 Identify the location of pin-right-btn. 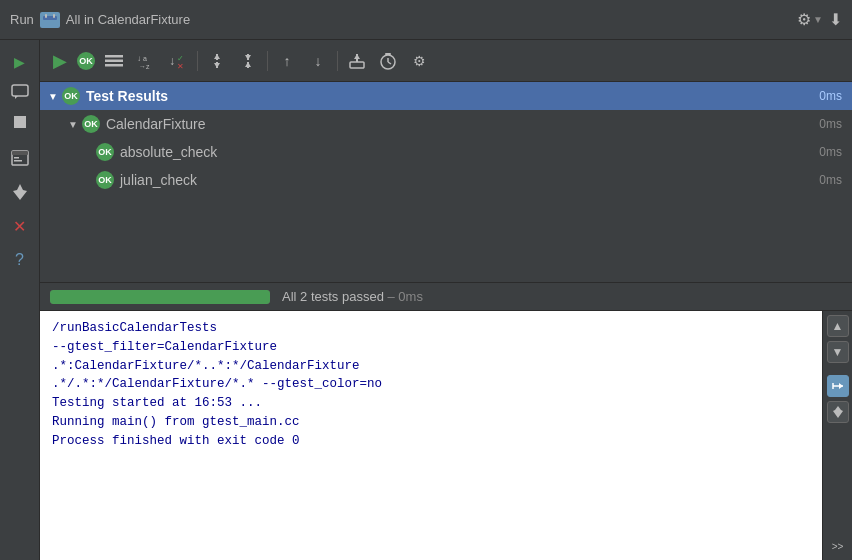
(838, 412).